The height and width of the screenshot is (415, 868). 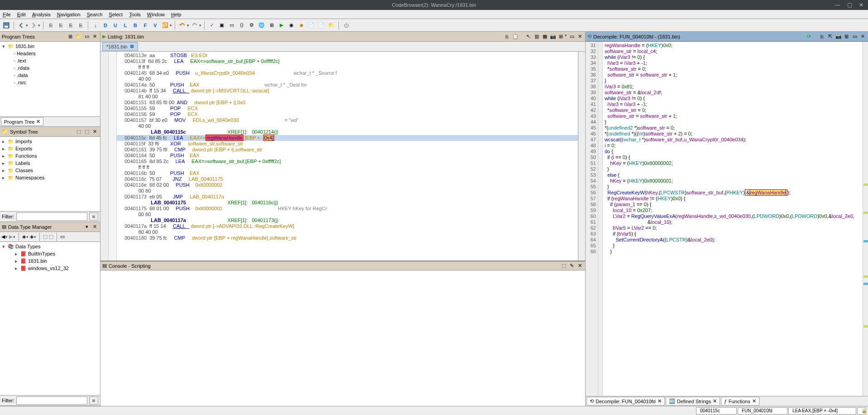 I want to click on l-copy-icon: ⎘, so click(x=507, y=36).